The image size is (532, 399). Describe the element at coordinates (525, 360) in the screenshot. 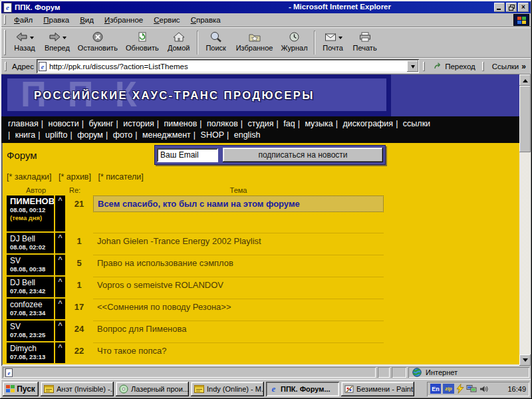

I see `scroll-down-button` at that location.